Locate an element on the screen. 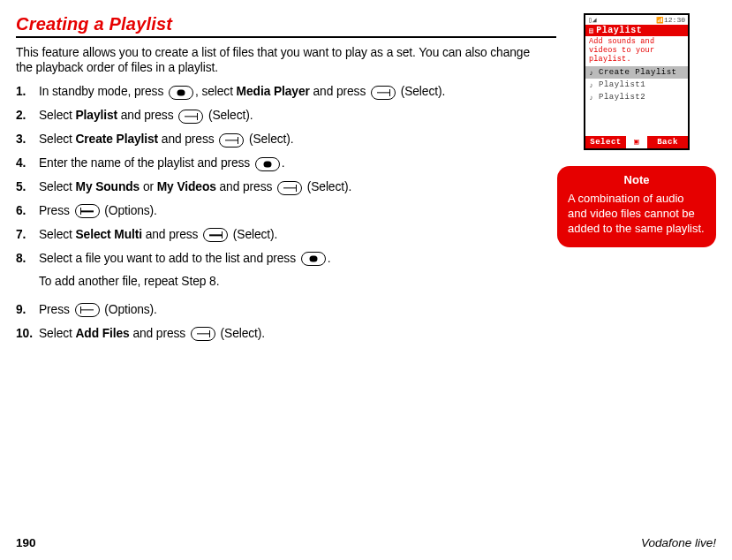  note-box: Note A combination of audio and video fi… is located at coordinates (637, 207).